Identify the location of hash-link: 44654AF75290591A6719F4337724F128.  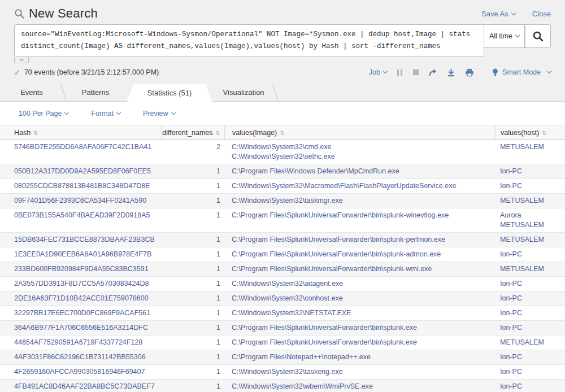
(88, 342).